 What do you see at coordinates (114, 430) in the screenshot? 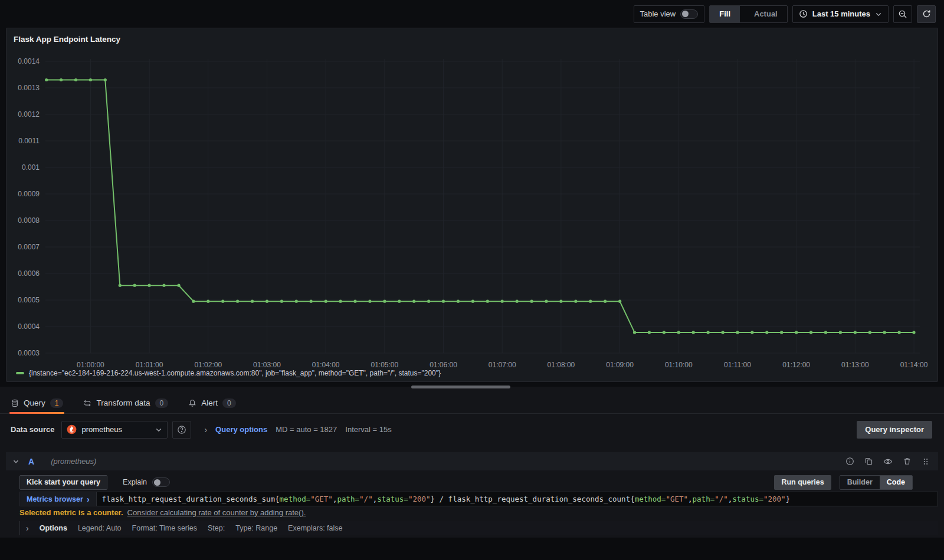
I see `datasource-select: prometheus` at bounding box center [114, 430].